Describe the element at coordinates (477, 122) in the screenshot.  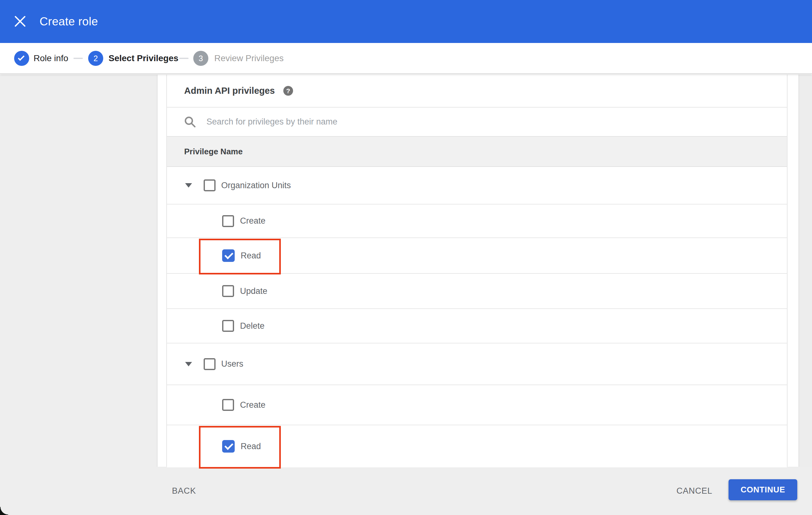
I see `search-bar` at that location.